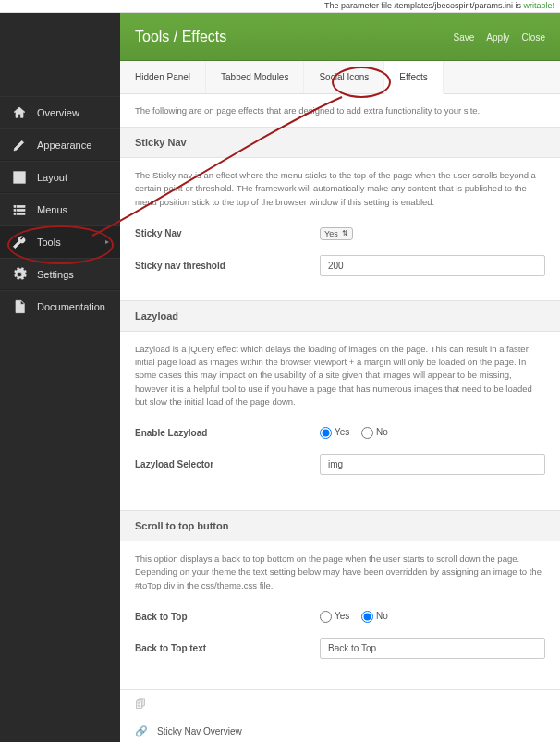  I want to click on sidebar-item-appearance: Appearance, so click(60, 144).